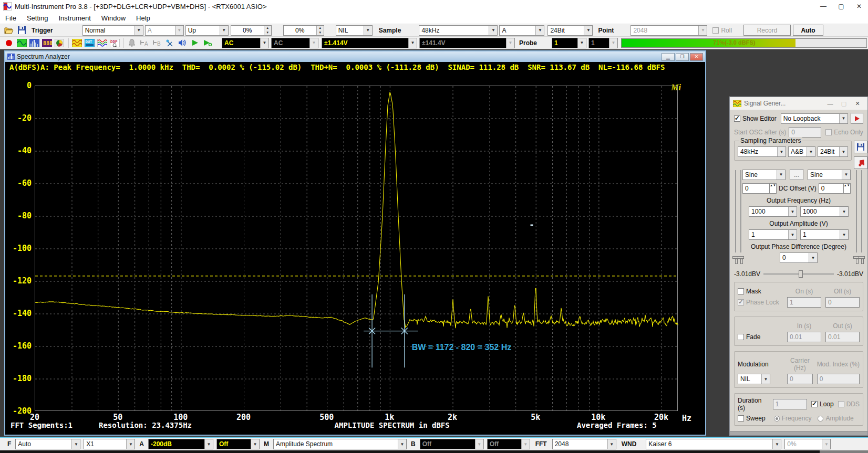  Describe the element at coordinates (805, 132) in the screenshot. I see `start-osc-input: 0` at that location.